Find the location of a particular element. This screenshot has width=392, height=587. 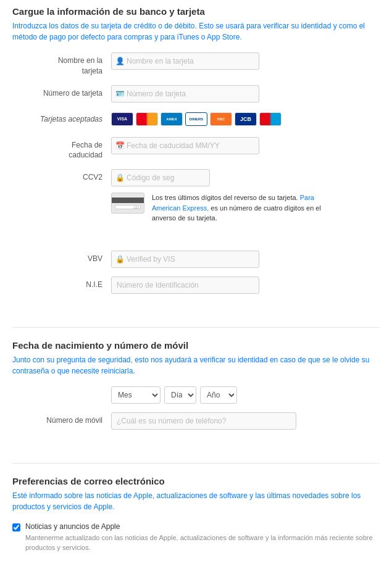

vbv-icon-wrapper: 🔒 is located at coordinates (185, 259).